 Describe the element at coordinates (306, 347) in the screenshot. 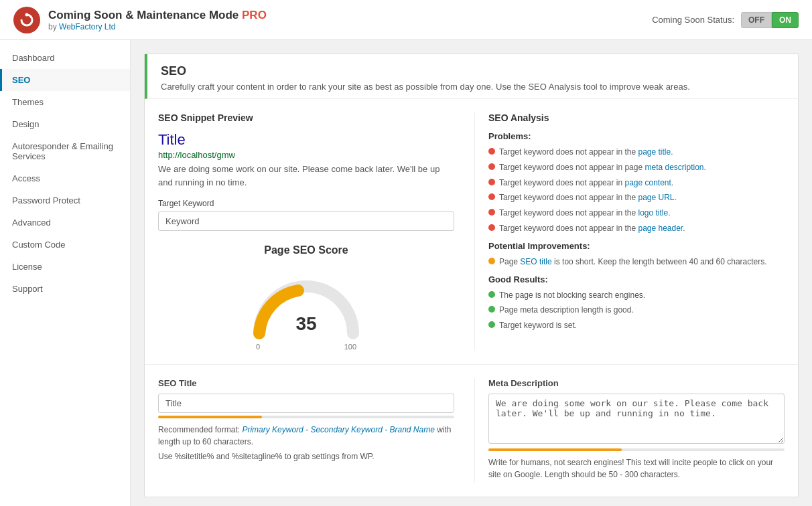

I see `gauge-labels: 0 100` at that location.